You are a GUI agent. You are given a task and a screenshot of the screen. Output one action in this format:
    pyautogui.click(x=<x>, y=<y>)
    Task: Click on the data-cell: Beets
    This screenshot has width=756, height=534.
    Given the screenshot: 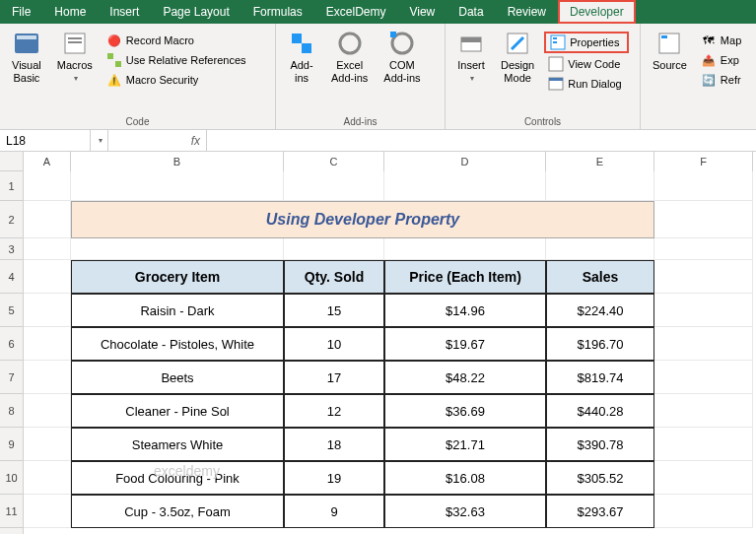 What is the action you would take?
    pyautogui.click(x=177, y=377)
    